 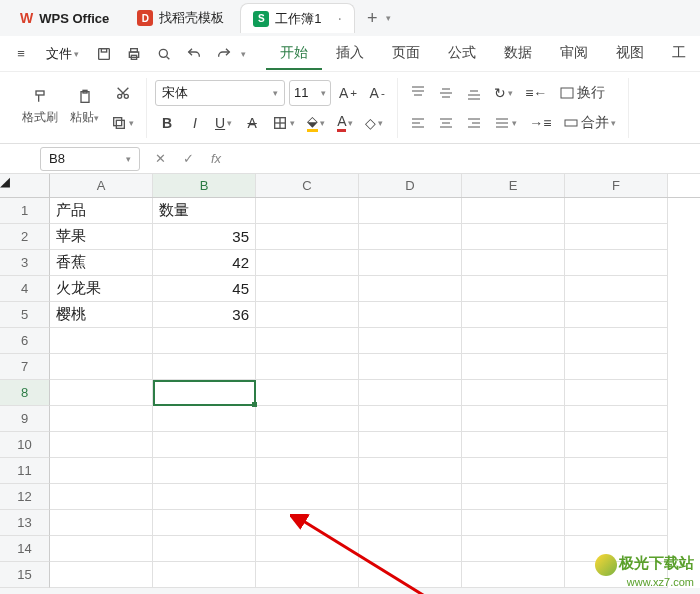 What do you see at coordinates (374, 123) in the screenshot?
I see `clear-format-icon: ◇▾` at bounding box center [374, 123].